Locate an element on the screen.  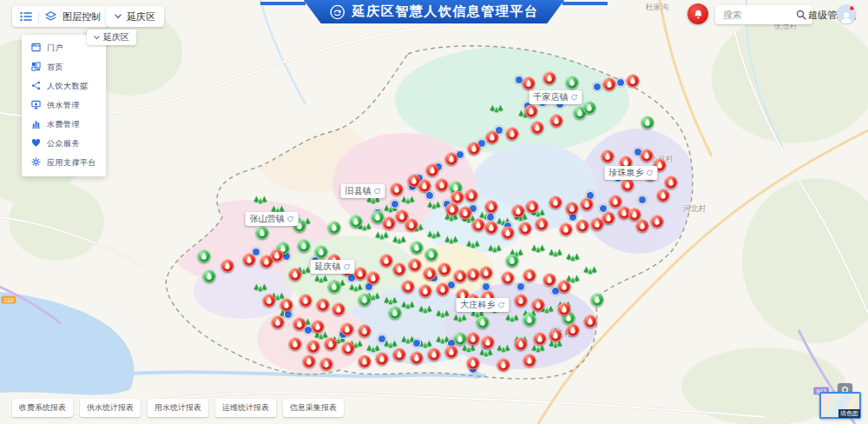
town-label: 延庆镇 is located at coordinates (333, 267).